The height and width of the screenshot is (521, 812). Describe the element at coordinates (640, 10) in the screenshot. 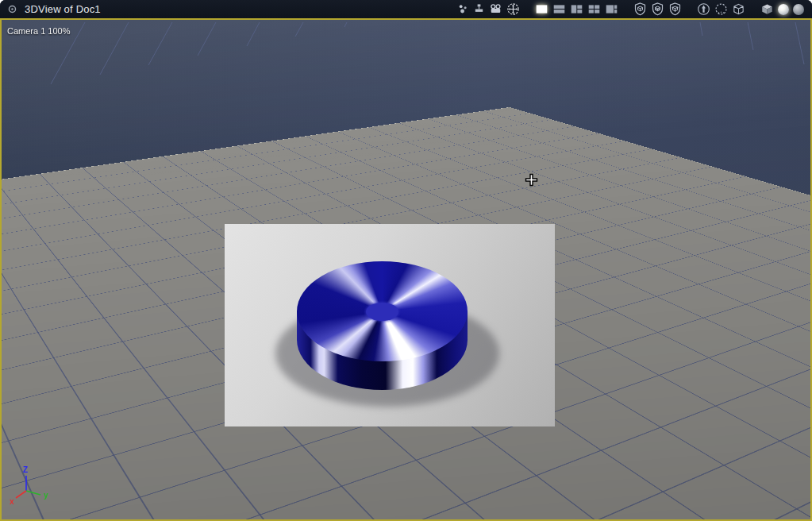

I see `shield-isoline-a-icon` at that location.